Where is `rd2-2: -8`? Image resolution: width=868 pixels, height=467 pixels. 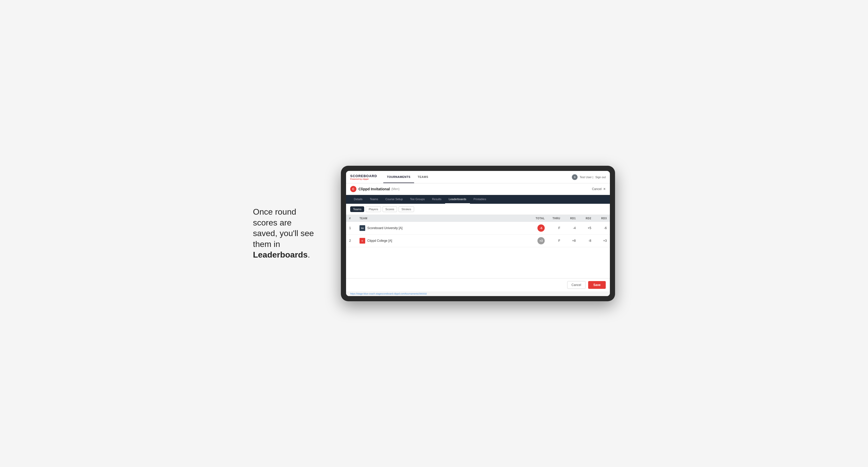
rd2-2: -8 is located at coordinates (587, 241).